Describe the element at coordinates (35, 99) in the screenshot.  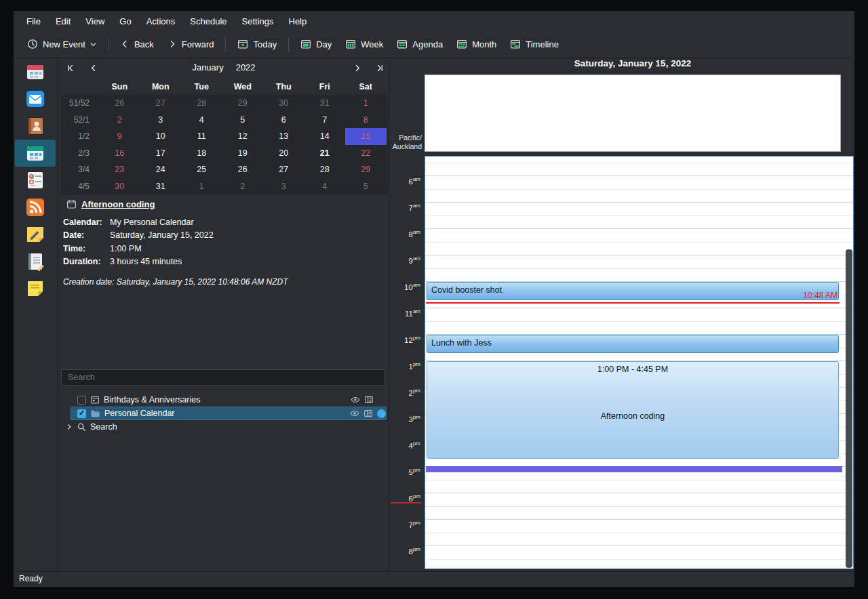
I see `sidebar-item-mail` at that location.